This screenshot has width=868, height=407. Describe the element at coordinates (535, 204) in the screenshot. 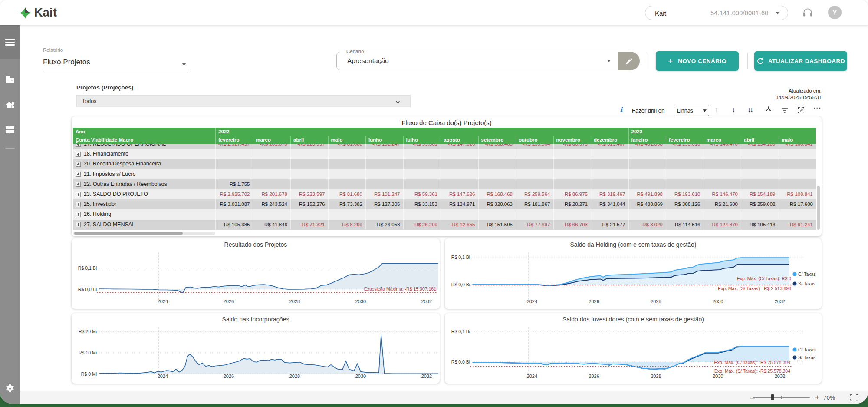

I see `table-cell: R$ 181.867` at that location.